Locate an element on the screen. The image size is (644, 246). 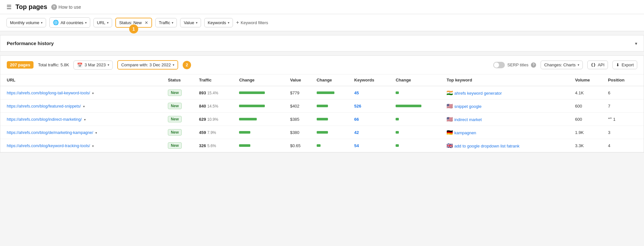
table-row: https://ahrefs.com/blog/long-tail-keywor… is located at coordinates (322, 93).